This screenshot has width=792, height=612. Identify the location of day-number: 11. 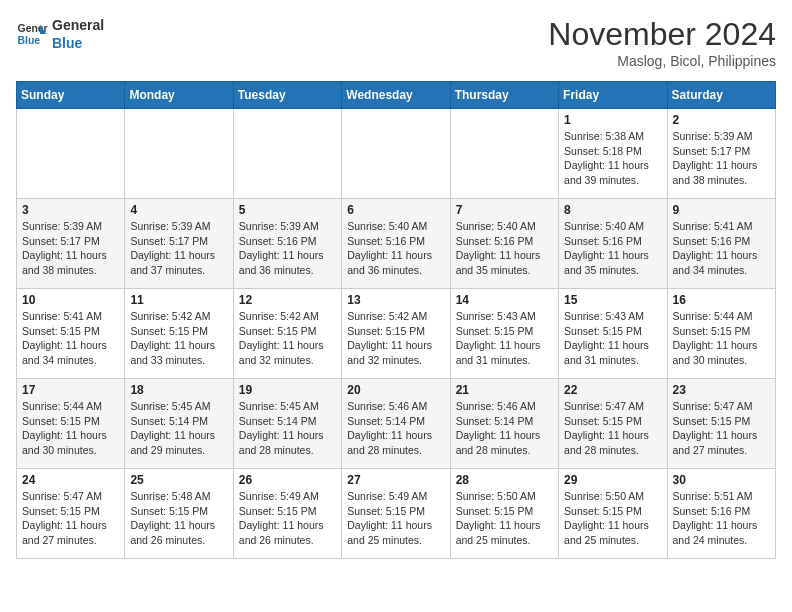
(178, 300).